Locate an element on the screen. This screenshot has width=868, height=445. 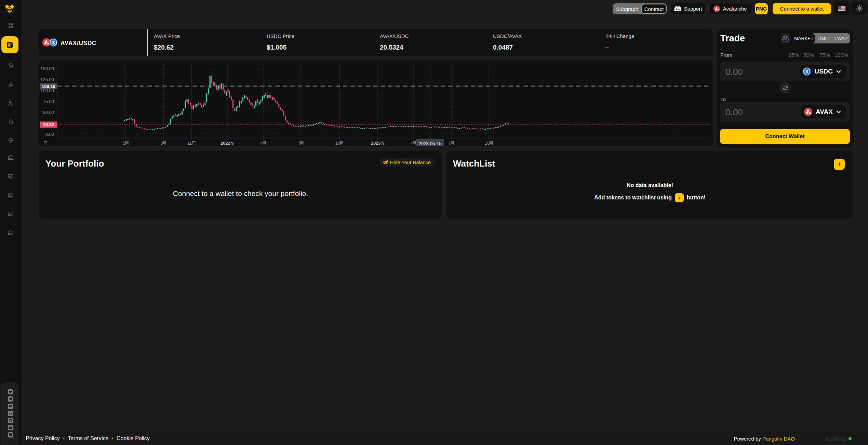
svg-text: 50.00 is located at coordinates (49, 112).